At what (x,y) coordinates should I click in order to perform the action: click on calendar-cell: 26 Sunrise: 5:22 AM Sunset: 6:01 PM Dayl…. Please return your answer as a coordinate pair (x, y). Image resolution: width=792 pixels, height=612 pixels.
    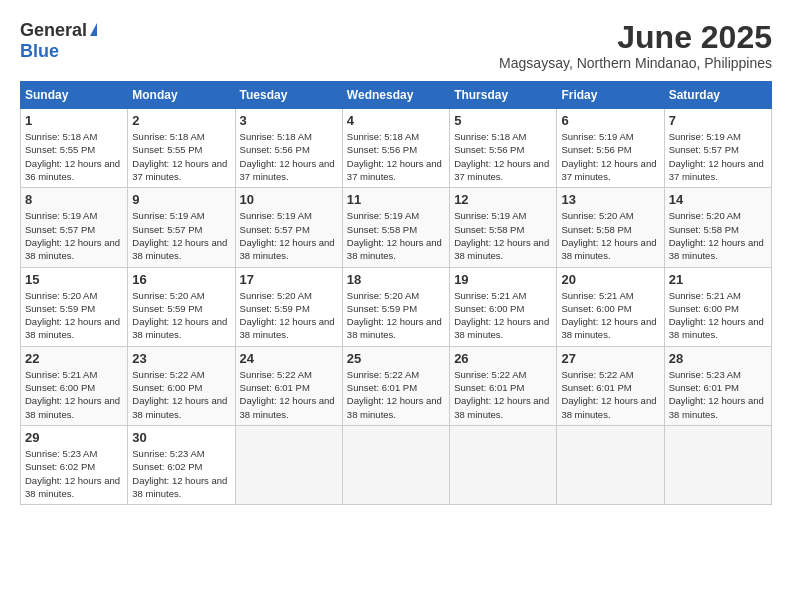
    Looking at the image, I should click on (504, 386).